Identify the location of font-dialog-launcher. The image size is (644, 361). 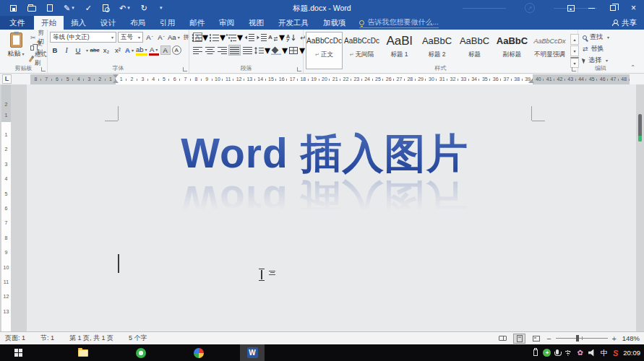
(185, 69).